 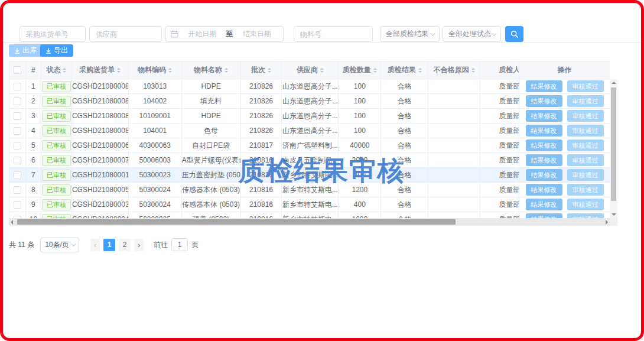 I want to click on outbound-button: 出库, so click(x=25, y=51).